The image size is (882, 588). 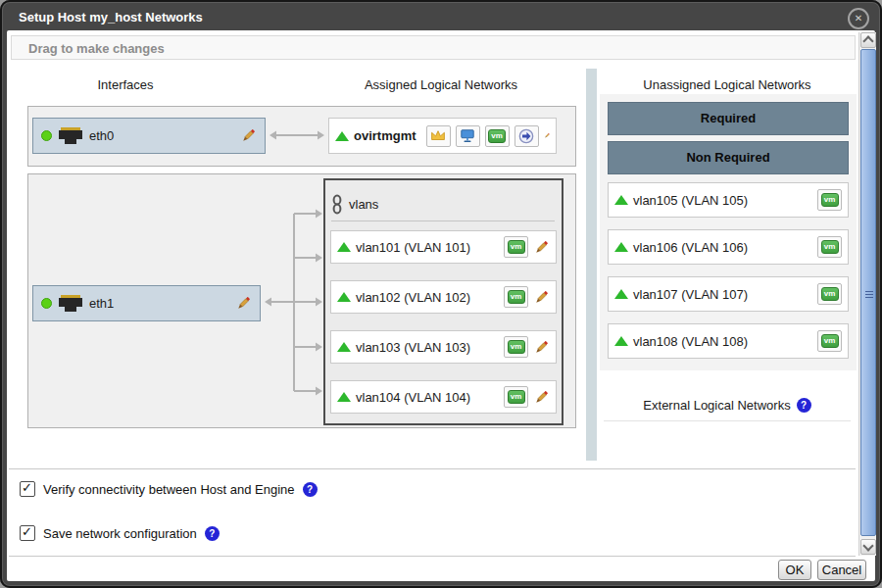 I want to click on verify-connectivity-label: Verify connectivity between Host and Eng…, so click(x=169, y=490).